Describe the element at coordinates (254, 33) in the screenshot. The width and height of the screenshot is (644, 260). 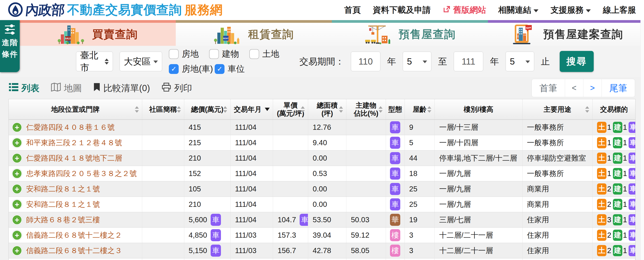
I see `tab-rent-query: RENT 租賃查詢` at that location.